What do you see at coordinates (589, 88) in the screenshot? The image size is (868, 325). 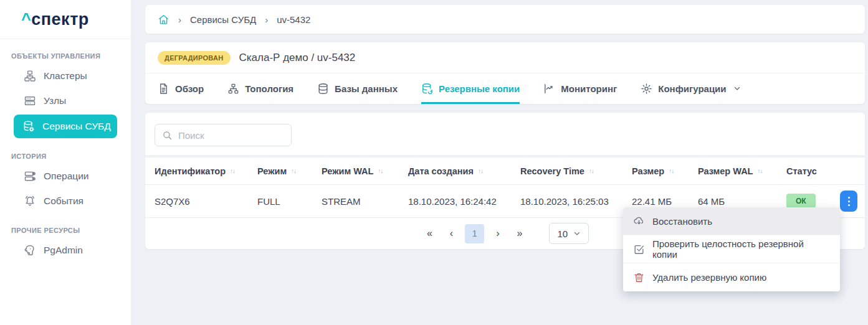 I see `tab-label: Мониторинг` at bounding box center [589, 88].